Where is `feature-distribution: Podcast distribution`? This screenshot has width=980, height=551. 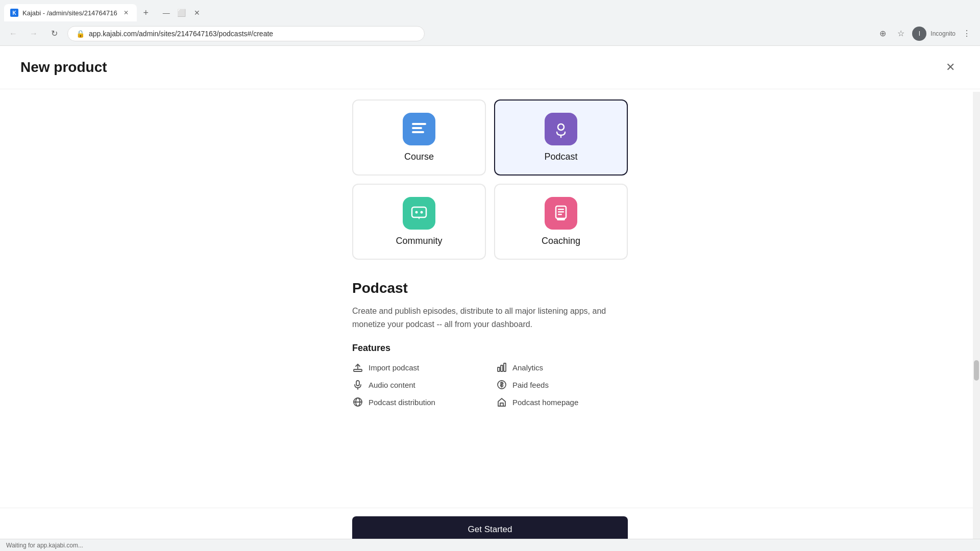
feature-distribution: Podcast distribution is located at coordinates (418, 402).